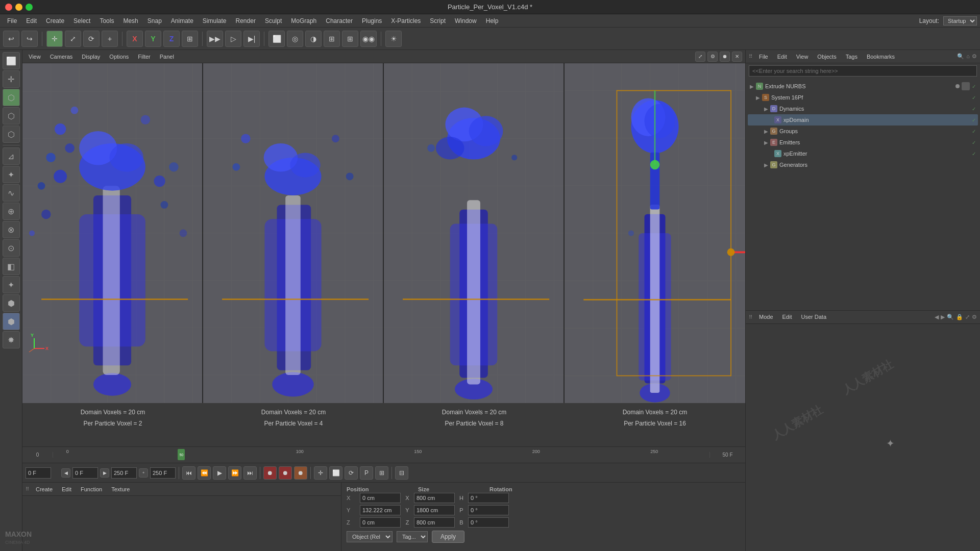  What do you see at coordinates (336, 473) in the screenshot?
I see `key-remove-button: ⬜` at bounding box center [336, 473].